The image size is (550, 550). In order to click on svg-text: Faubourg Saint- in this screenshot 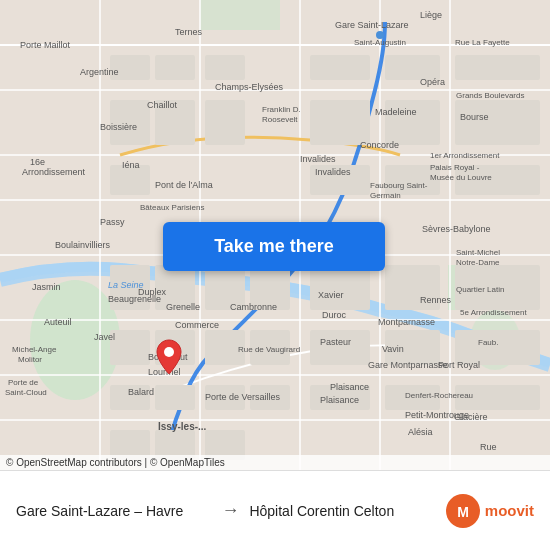, I will do `click(399, 186)`.